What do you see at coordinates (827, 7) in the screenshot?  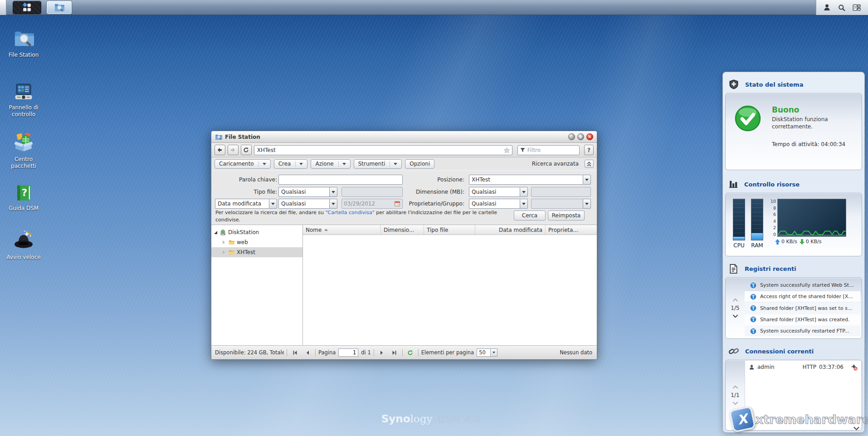 I see `user-icon` at bounding box center [827, 7].